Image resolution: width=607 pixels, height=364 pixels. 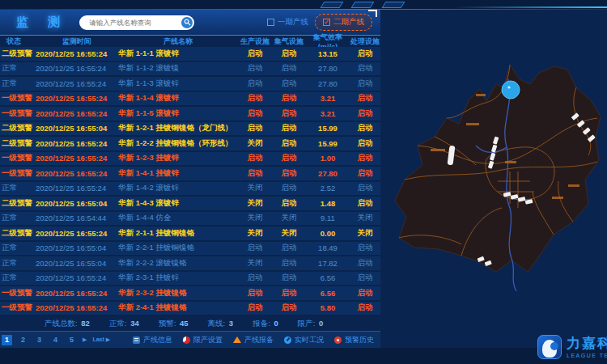 What do you see at coordinates (190, 294) in the screenshot?
I see `table-row: 一级预警2020/12/25 16:55:24华新 2-3-2 挂镀镍铬启动启动…` at bounding box center [190, 294].